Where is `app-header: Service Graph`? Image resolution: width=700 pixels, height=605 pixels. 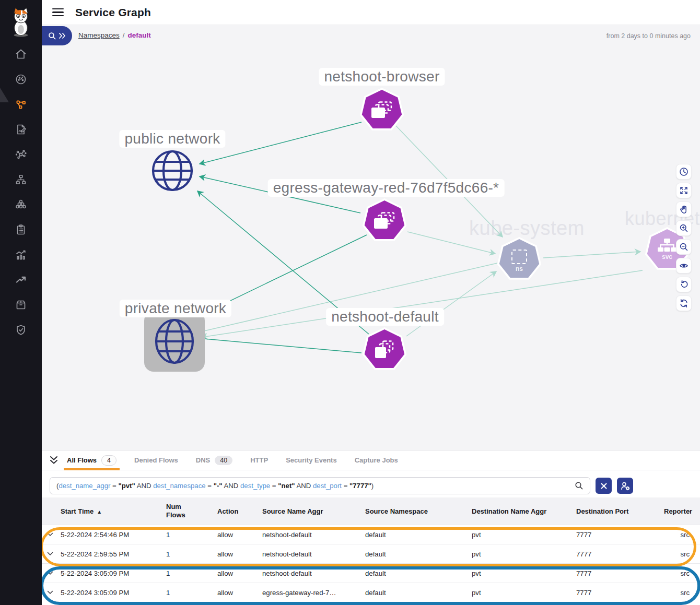
app-header: Service Graph is located at coordinates (371, 13).